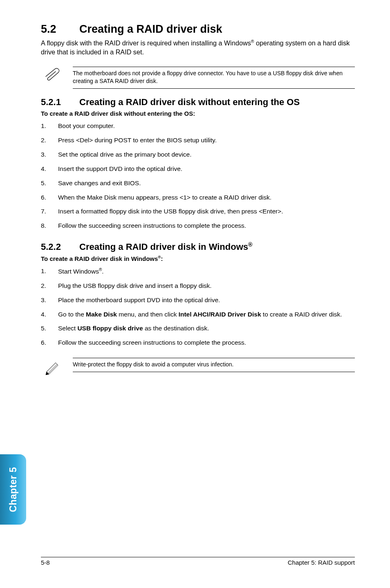  Describe the element at coordinates (321, 563) in the screenshot. I see `footer-chapter-label: Chapter 5: RAID support` at that location.